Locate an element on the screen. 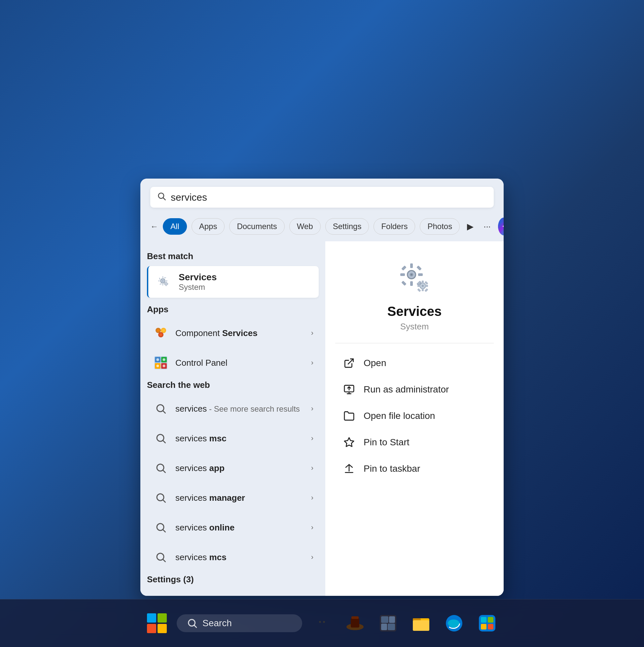  action-open-file-location: Open file location is located at coordinates (414, 416).